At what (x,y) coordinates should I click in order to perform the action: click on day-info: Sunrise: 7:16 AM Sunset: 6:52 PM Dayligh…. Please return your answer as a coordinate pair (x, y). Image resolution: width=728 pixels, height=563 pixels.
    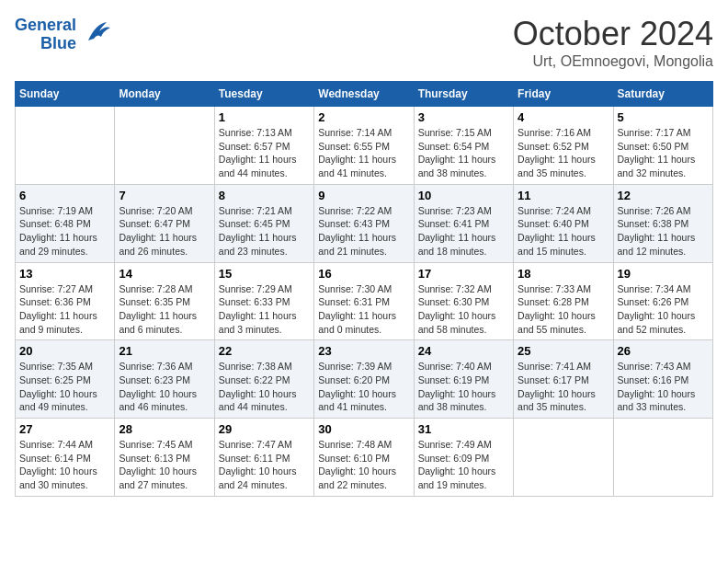
    Looking at the image, I should click on (563, 153).